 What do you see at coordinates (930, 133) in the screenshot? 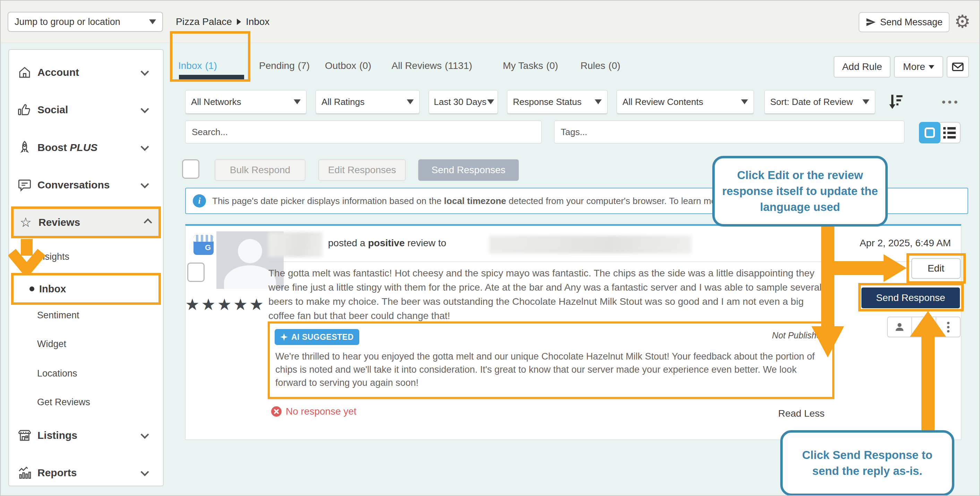
I see `card-view-toggle` at bounding box center [930, 133].